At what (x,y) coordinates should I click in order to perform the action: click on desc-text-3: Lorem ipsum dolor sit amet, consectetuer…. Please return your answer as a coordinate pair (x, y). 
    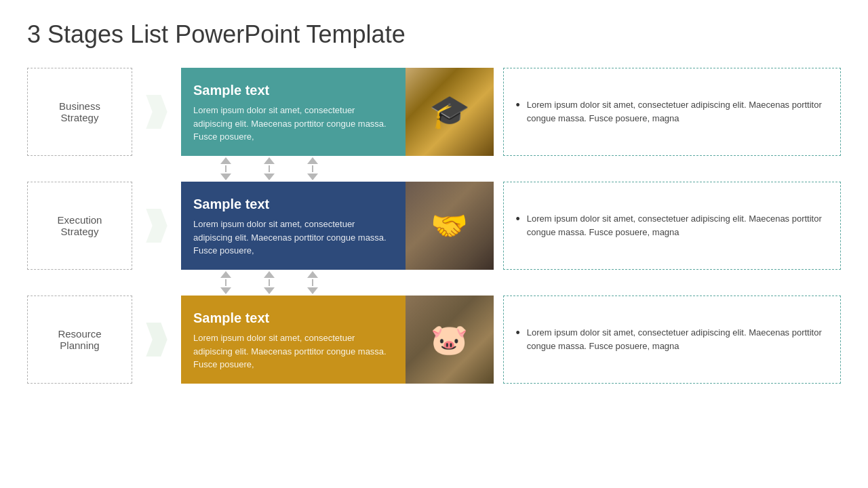
    Looking at the image, I should click on (677, 340).